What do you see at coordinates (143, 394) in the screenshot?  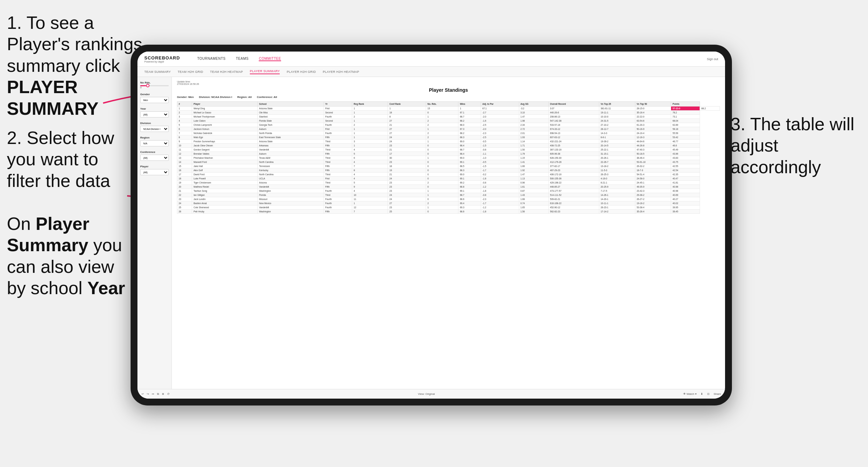 I see `undo-icon: ↩` at bounding box center [143, 394].